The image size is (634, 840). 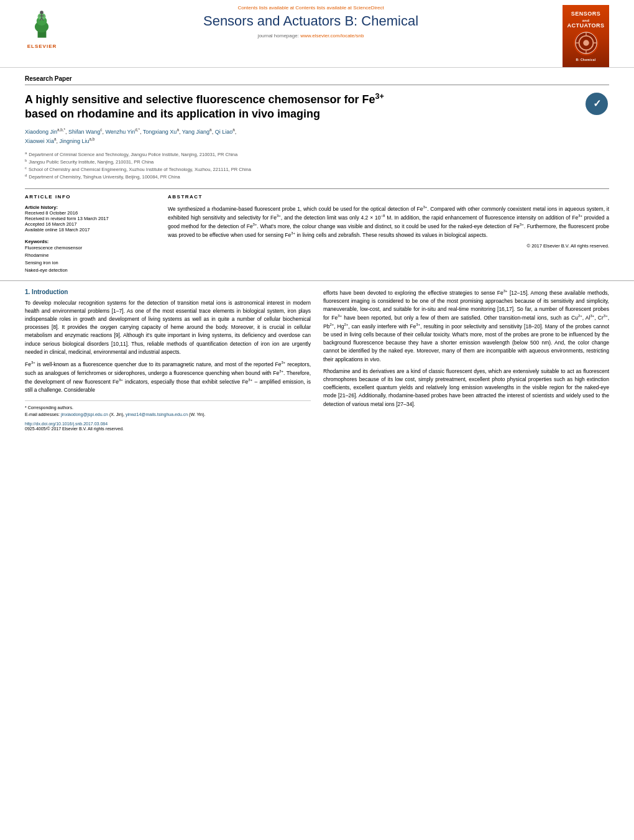 What do you see at coordinates (168, 429) in the screenshot?
I see `issn-text: 0925-4005/© 2017 Elsevier B.V. All right…` at bounding box center [168, 429].